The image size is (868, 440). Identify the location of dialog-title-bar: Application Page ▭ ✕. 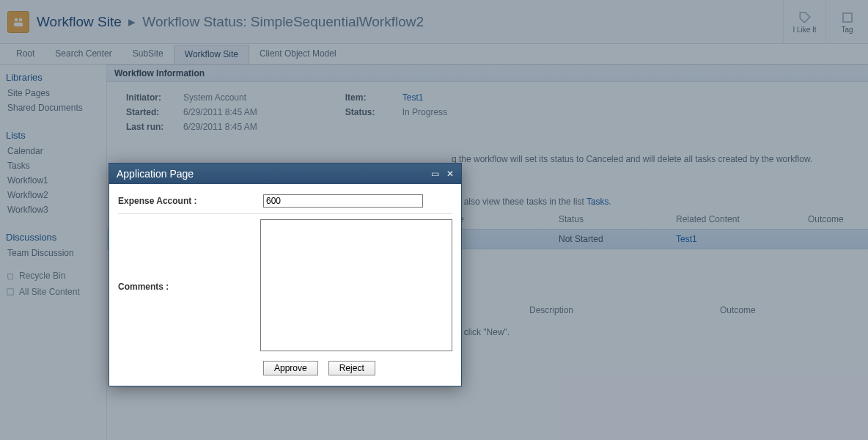
(285, 174).